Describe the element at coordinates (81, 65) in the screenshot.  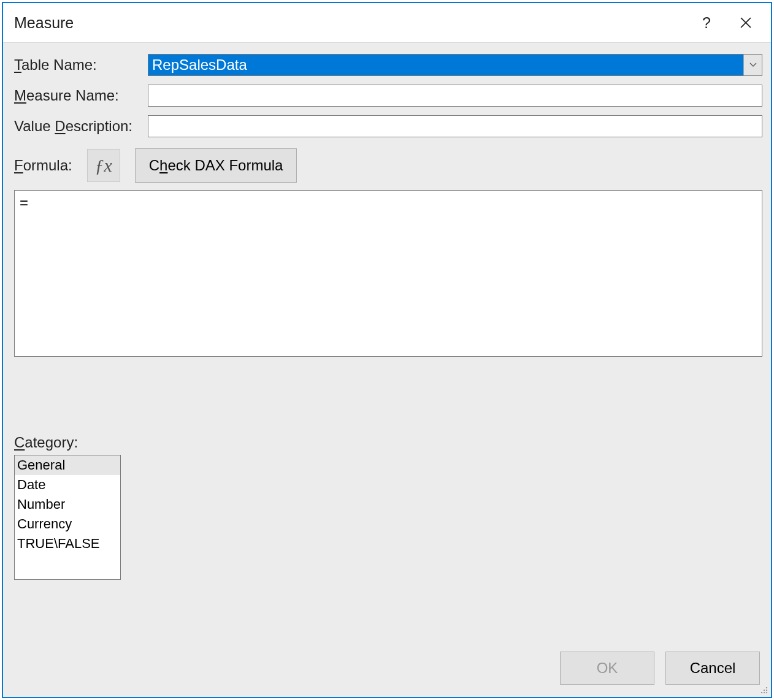
I see `table-name-label: Table Name:` at that location.